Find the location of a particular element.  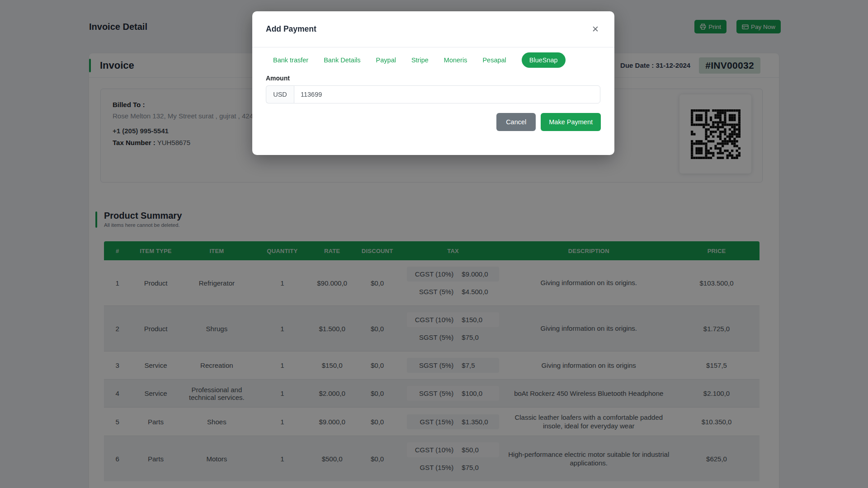

tab-moneris: Moneris is located at coordinates (456, 60).